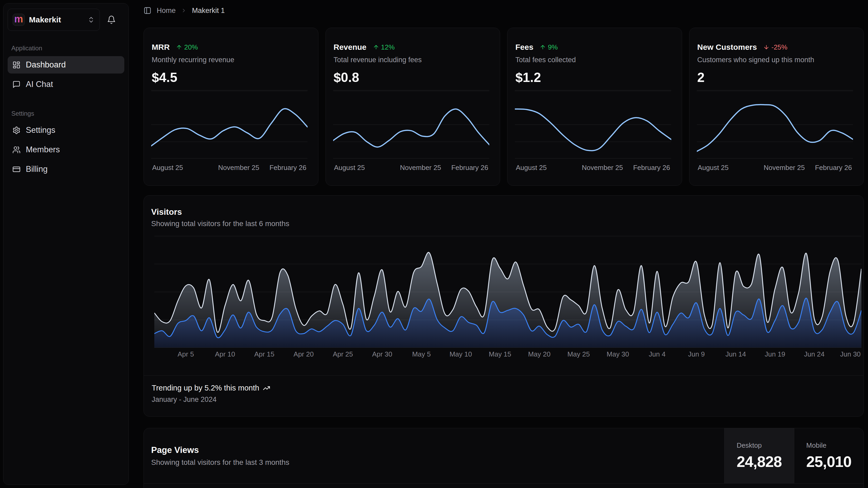 This screenshot has height=488, width=868. What do you see at coordinates (776, 107) in the screenshot?
I see `stat-card-new-customers: New Customers -25% Customers who signed …` at bounding box center [776, 107].